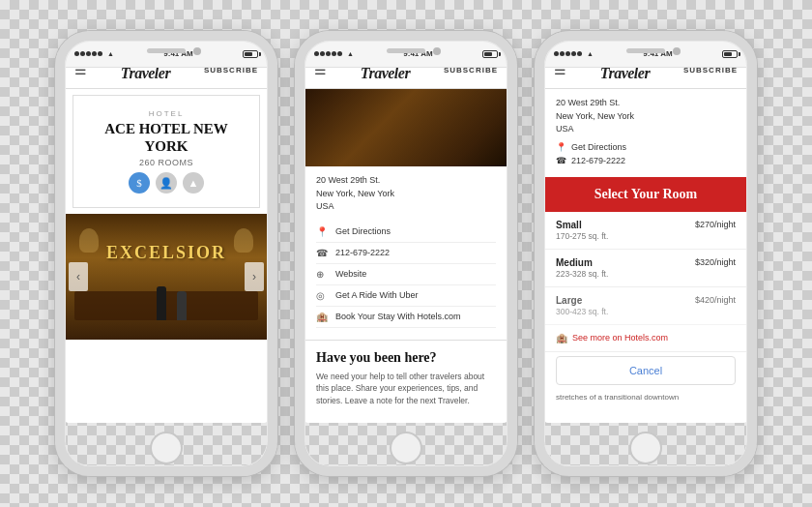 The width and height of the screenshot is (812, 507). Describe the element at coordinates (406, 252) in the screenshot. I see `info-section-2: 20 West 29th St. New York, New York USA …` at that location.